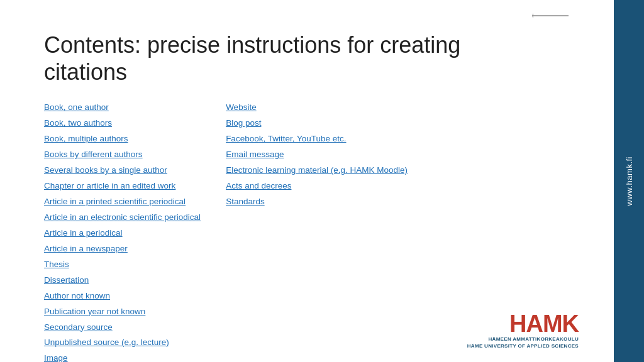 This screenshot has width=644, height=362. Describe the element at coordinates (629, 181) in the screenshot. I see `sidebar: www.hamk.fi` at that location.